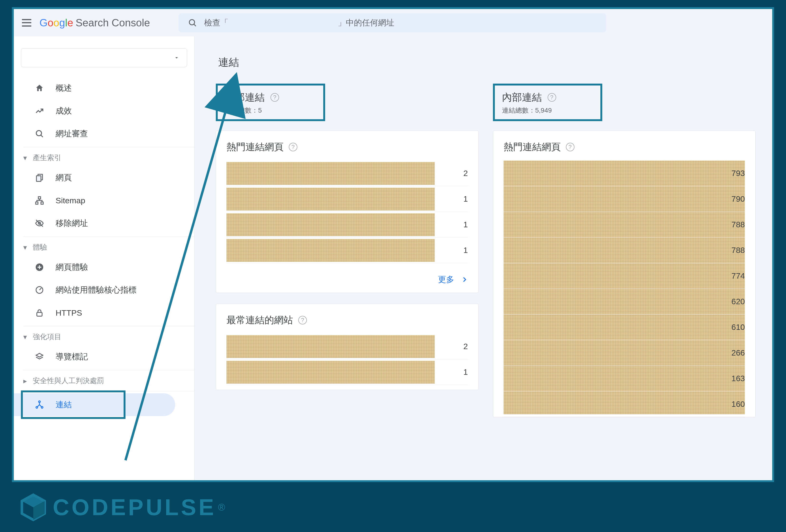 This screenshot has height=532, width=786. Describe the element at coordinates (72, 357) in the screenshot. I see `sidebar-item-label: 導覽標記` at that location.